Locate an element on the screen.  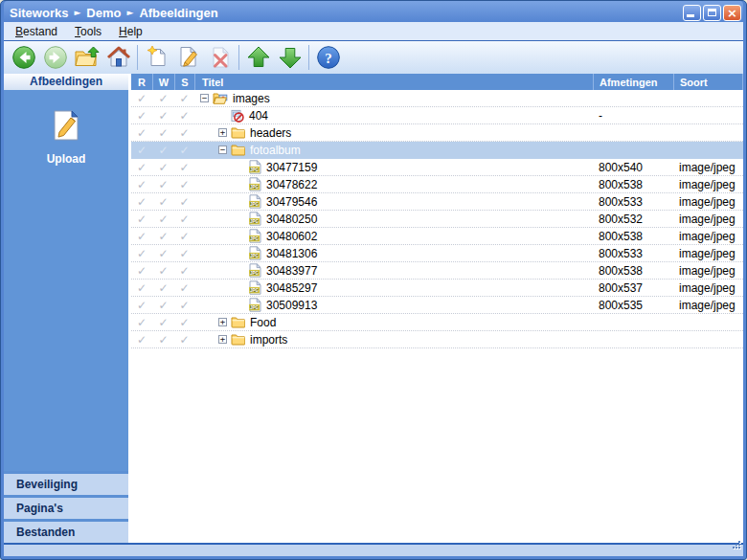
folder-up-button is located at coordinates (86, 57).